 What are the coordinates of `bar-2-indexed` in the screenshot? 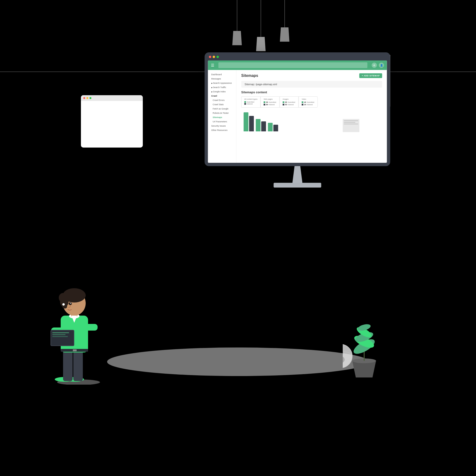 It's located at (264, 126).